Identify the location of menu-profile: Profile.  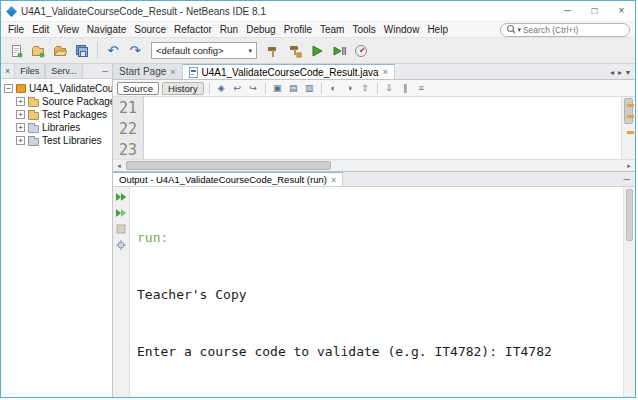
(298, 30).